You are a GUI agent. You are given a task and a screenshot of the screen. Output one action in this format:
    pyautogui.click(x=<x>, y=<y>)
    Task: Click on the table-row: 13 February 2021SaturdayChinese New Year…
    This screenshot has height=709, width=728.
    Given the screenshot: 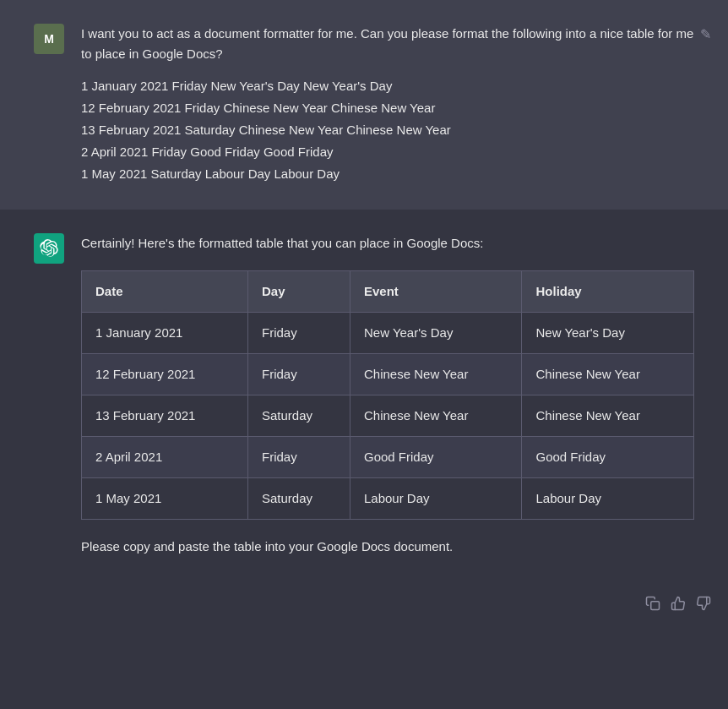 What is the action you would take?
    pyautogui.click(x=388, y=416)
    